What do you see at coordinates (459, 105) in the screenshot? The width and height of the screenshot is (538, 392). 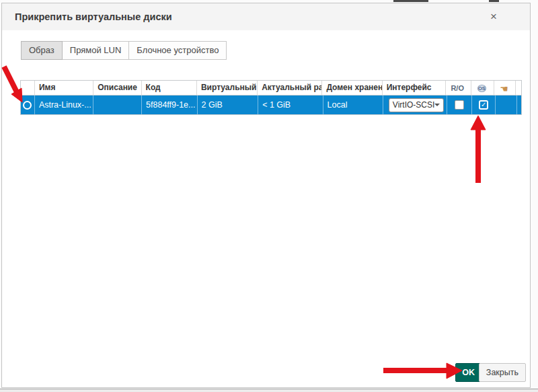 I see `readonly-checkbox` at bounding box center [459, 105].